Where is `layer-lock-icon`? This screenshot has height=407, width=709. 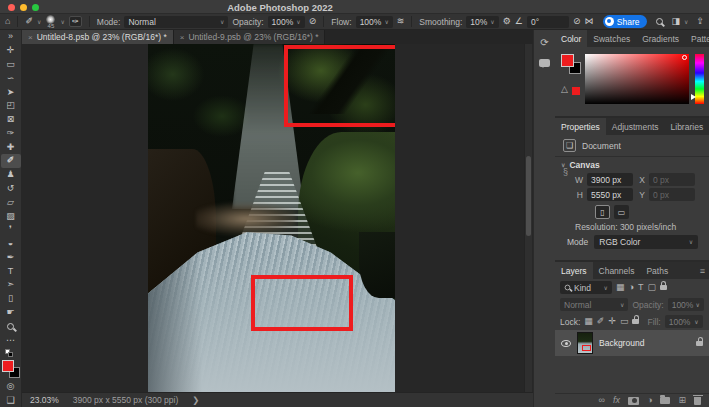 layer-lock-icon is located at coordinates (700, 344).